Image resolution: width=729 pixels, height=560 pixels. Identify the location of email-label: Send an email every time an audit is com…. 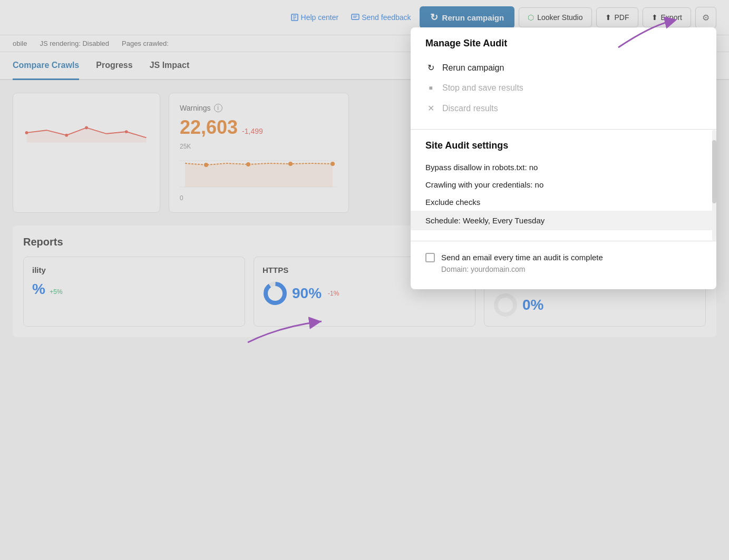
(522, 257).